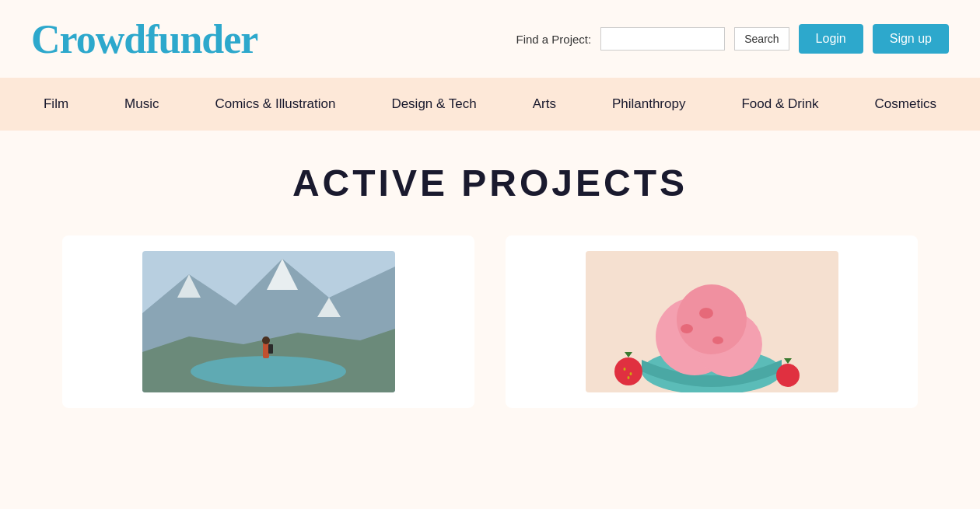 This screenshot has height=509, width=980. I want to click on nav-item-philanthropy: Philanthropy, so click(649, 104).